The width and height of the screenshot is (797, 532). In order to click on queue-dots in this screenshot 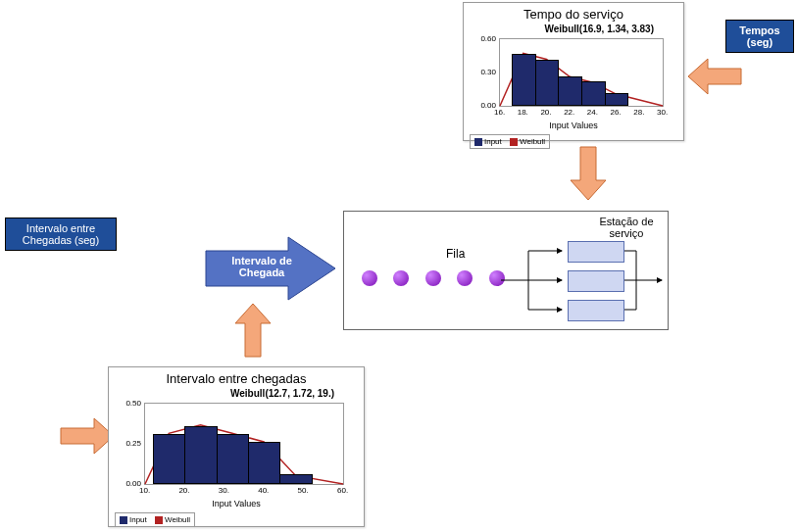, I will do `click(433, 280)`.